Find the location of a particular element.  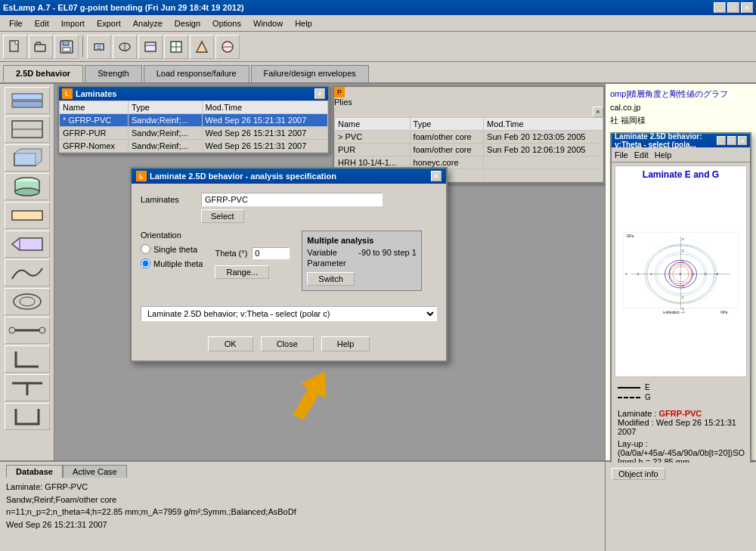

sidebar-icon-layers is located at coordinates (27, 101).